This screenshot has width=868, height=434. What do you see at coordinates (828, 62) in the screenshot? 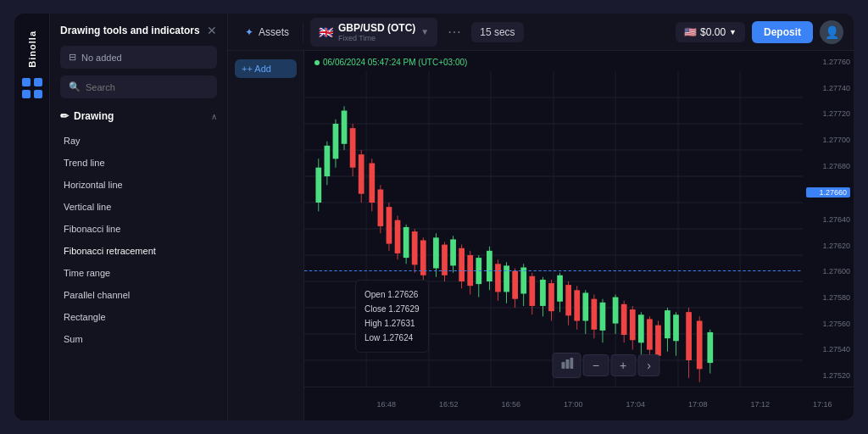
I see `price-label: 1.27760` at bounding box center [828, 62].